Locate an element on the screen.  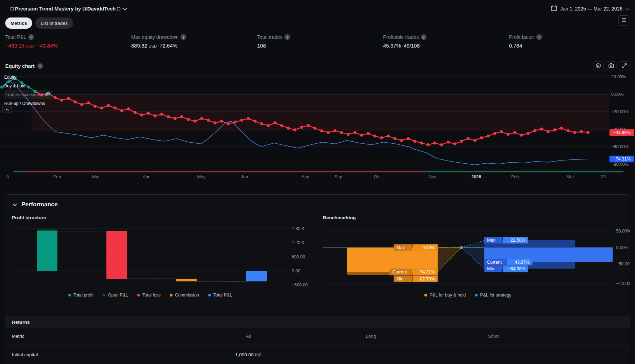
tab-metrics: Metrics is located at coordinates (19, 23).